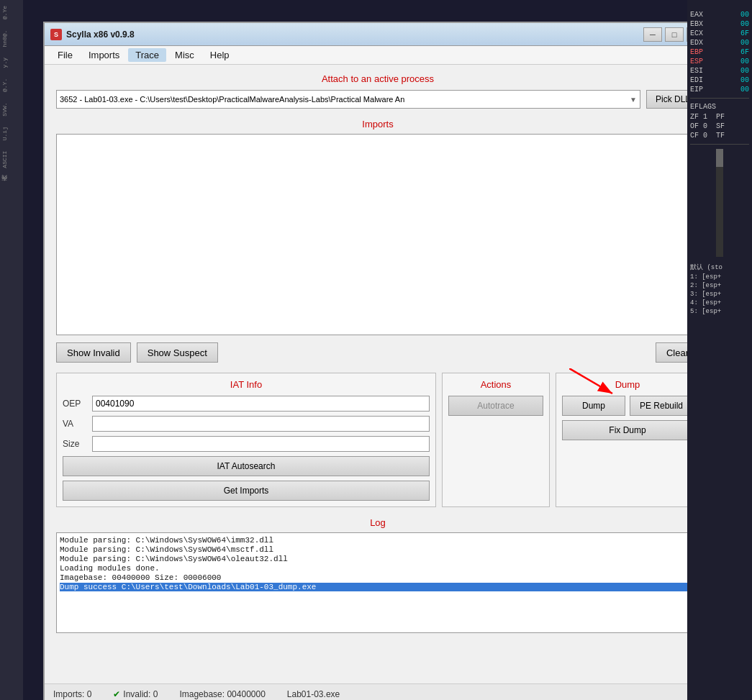  Describe the element at coordinates (720, 62) in the screenshot. I see `register-esp: ESP00` at that location.